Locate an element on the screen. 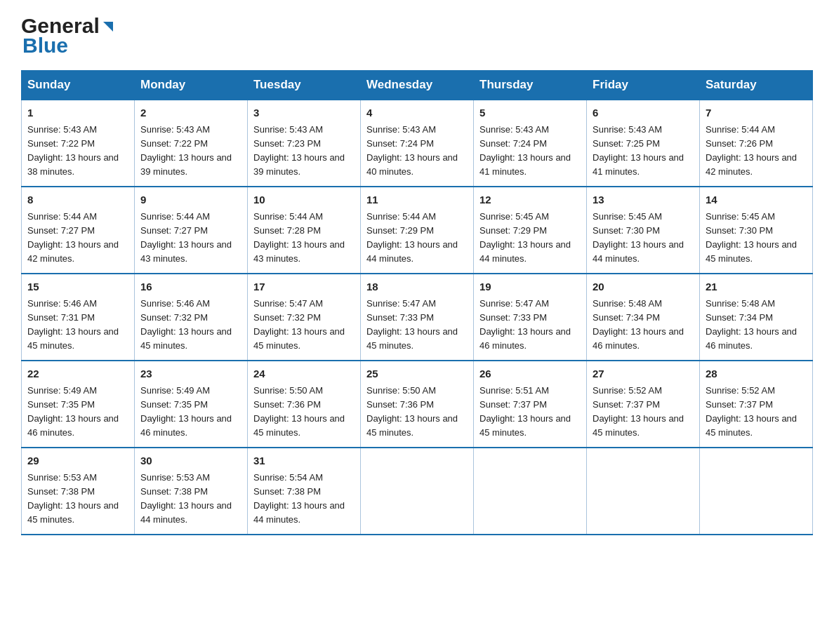 Image resolution: width=834 pixels, height=644 pixels. day-info: Sunrise: 5:43 AMSunset: 7:23 PMDaylight:… is located at coordinates (299, 150).